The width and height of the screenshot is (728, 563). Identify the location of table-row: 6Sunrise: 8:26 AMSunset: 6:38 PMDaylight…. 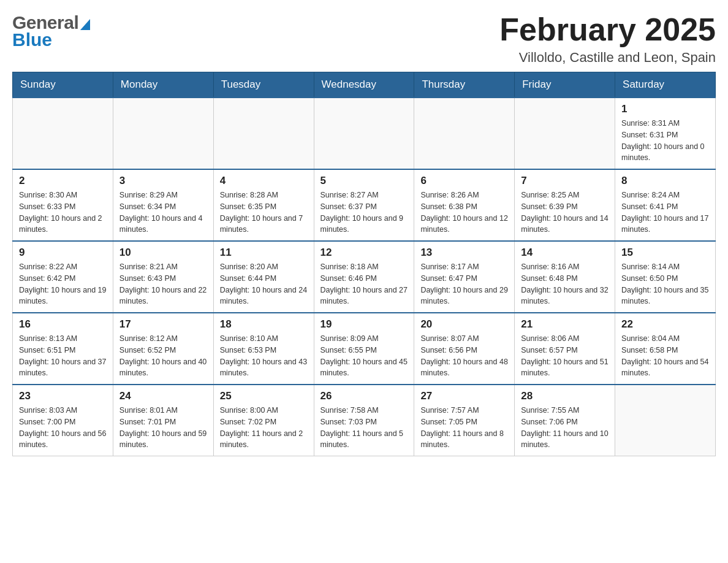
(464, 205).